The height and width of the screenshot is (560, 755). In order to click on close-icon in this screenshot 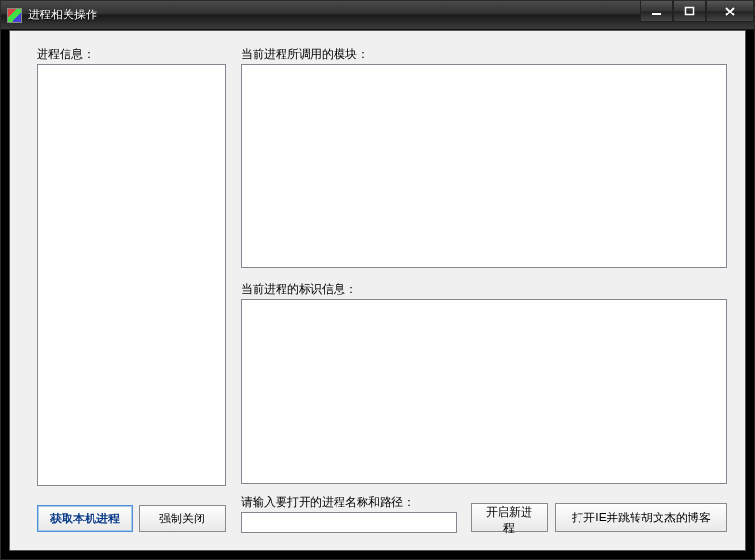, I will do `click(730, 12)`.